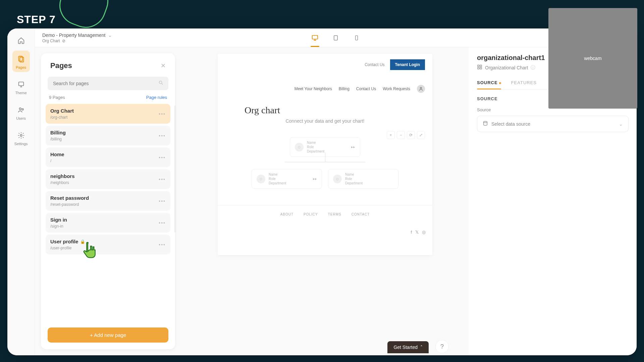  What do you see at coordinates (417, 232) in the screenshot?
I see `x-icon: 𝕏` at bounding box center [417, 232].